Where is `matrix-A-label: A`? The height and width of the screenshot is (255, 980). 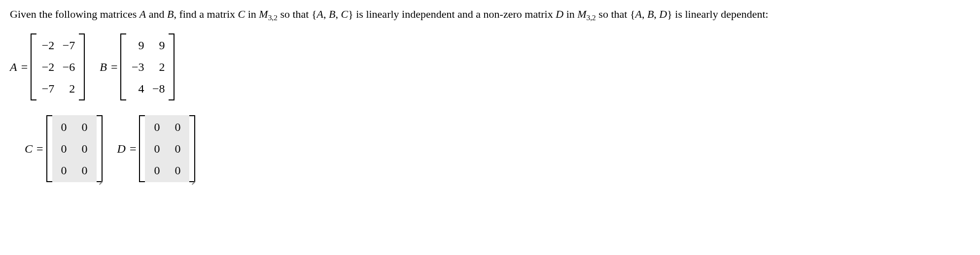
matrix-A-label: A is located at coordinates (14, 67).